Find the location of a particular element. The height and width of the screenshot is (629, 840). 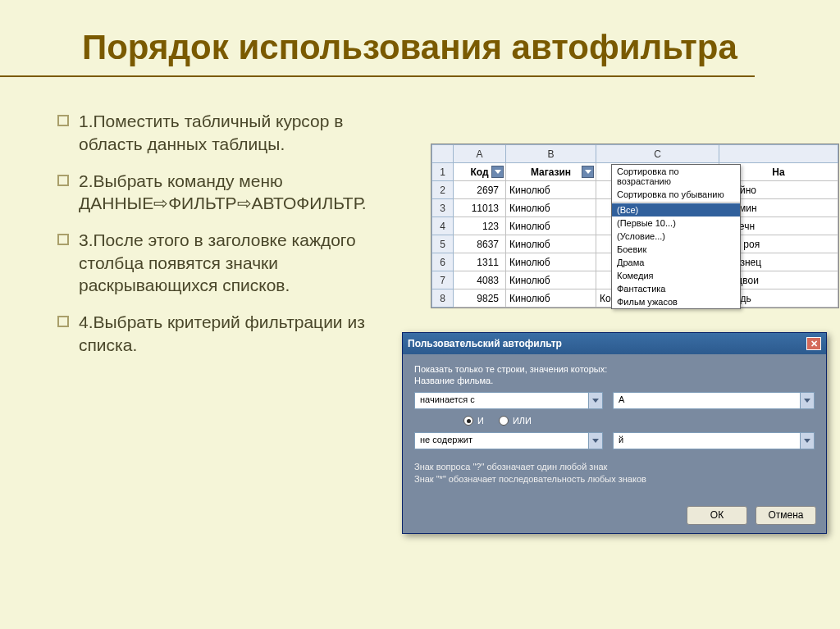

radio-label: ИЛИ is located at coordinates (522, 421).